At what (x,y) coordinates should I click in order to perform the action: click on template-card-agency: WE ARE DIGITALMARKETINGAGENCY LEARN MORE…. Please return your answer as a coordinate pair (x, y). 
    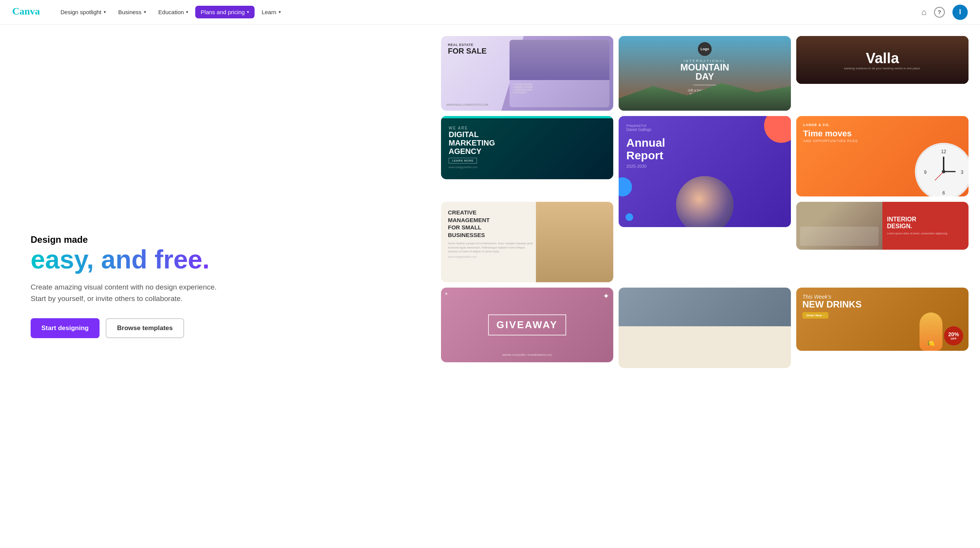
    Looking at the image, I should click on (527, 148).